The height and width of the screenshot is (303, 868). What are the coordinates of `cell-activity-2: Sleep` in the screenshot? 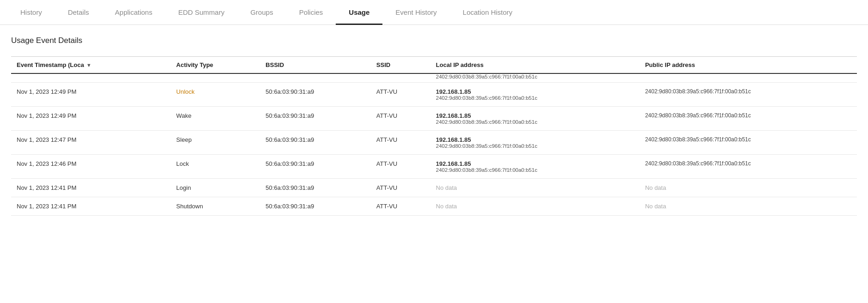 It's located at (215, 143).